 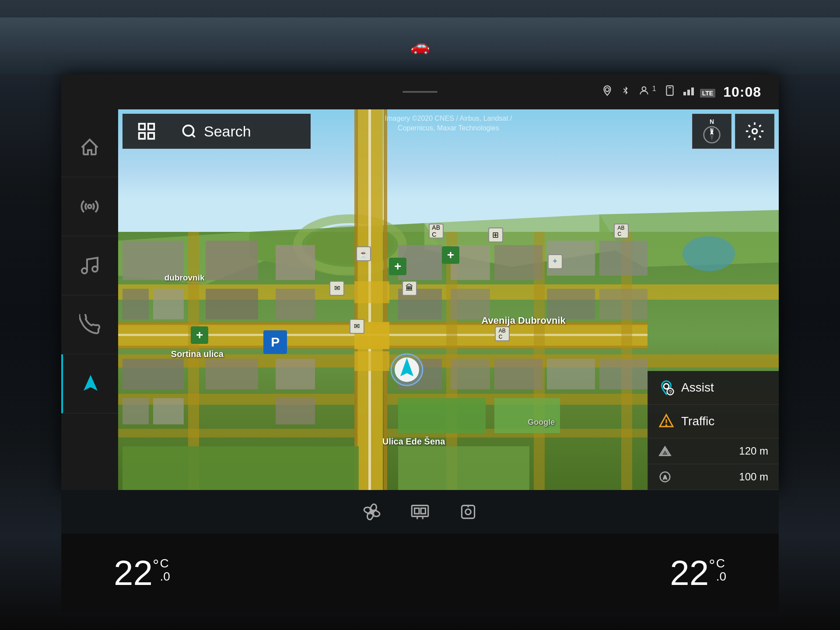 I want to click on temp-left-unit: C, so click(x=164, y=564).